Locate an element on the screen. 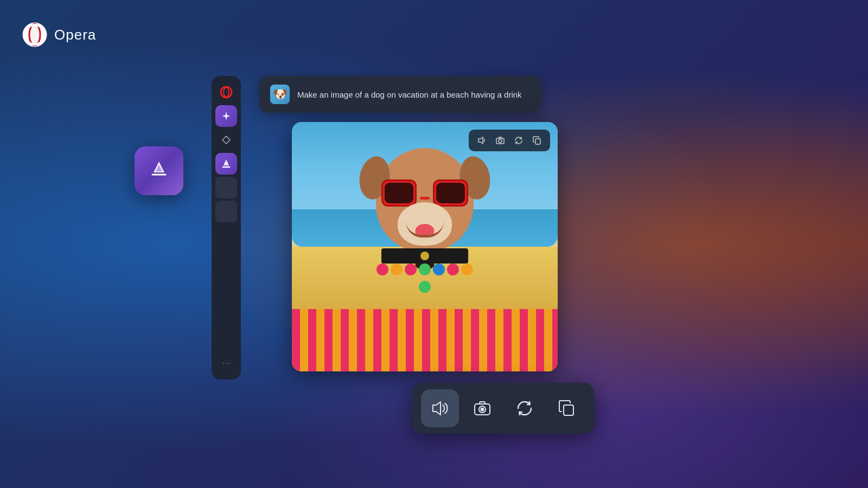  chat-avatar-image is located at coordinates (280, 94).